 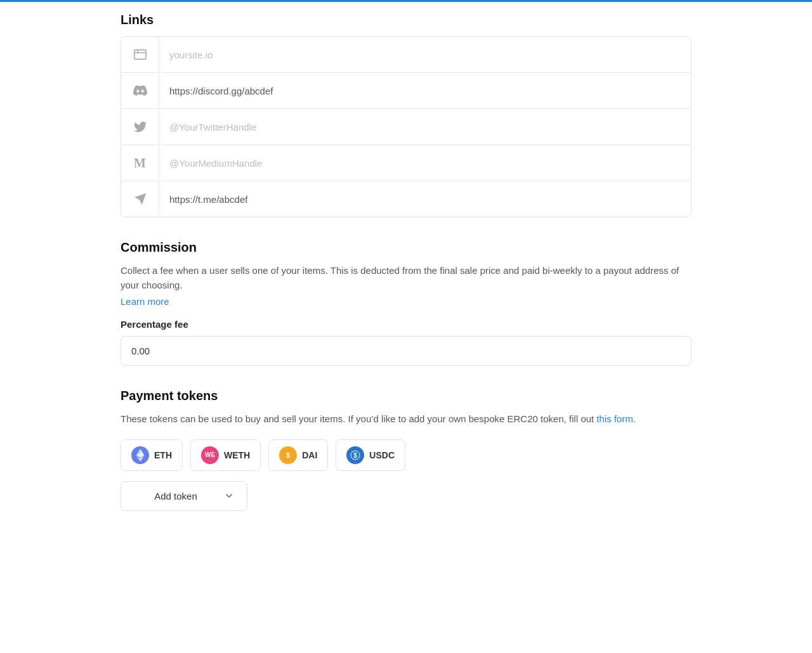 I want to click on website-icon, so click(x=140, y=55).